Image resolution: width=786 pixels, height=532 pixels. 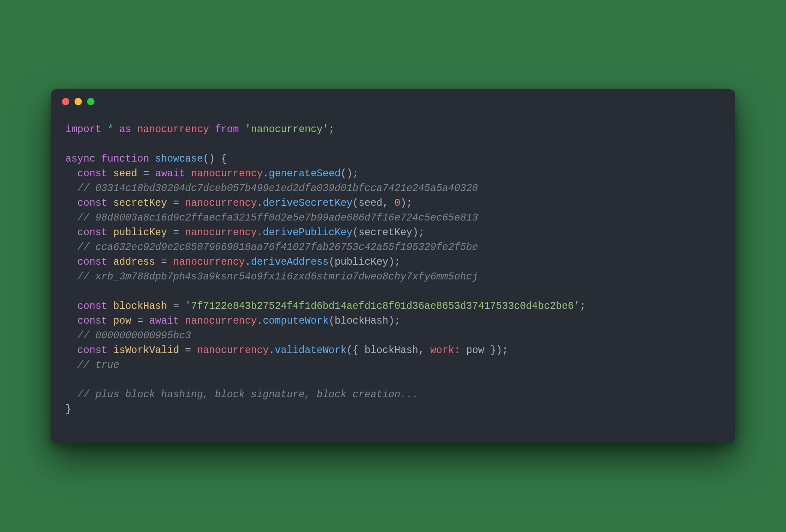 What do you see at coordinates (393, 159) in the screenshot?
I see `code-line: async function showcase() {` at bounding box center [393, 159].